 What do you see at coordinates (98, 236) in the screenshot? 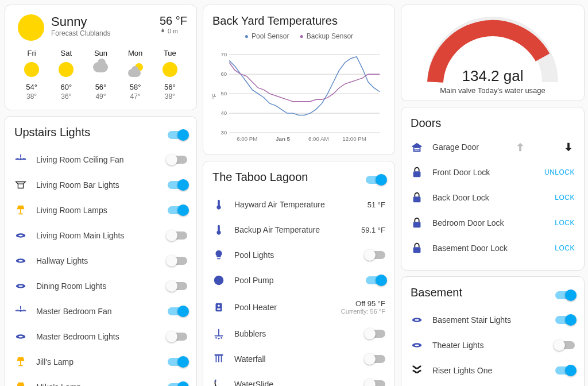
I see `entity-label: Living Room Main Lights` at bounding box center [98, 236].